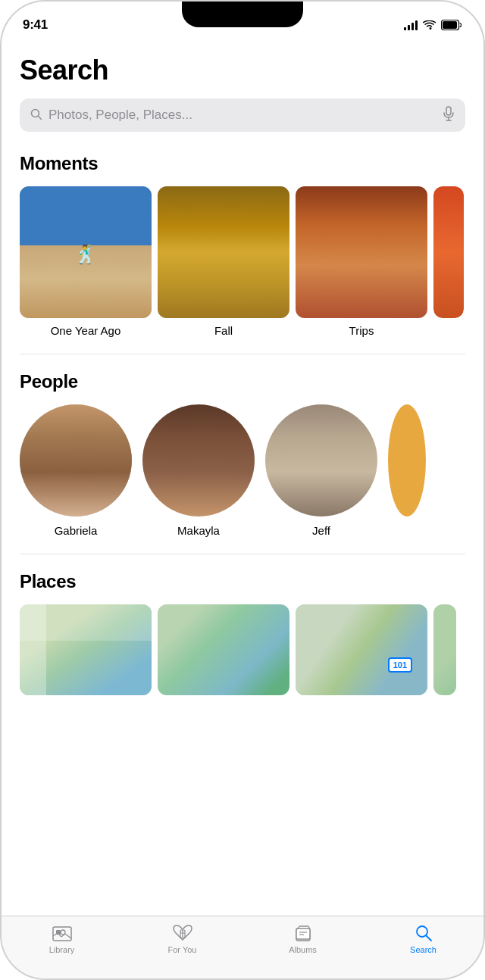 Image resolution: width=485 pixels, height=980 pixels. What do you see at coordinates (224, 330) in the screenshot?
I see `moment-label: Fall` at bounding box center [224, 330].